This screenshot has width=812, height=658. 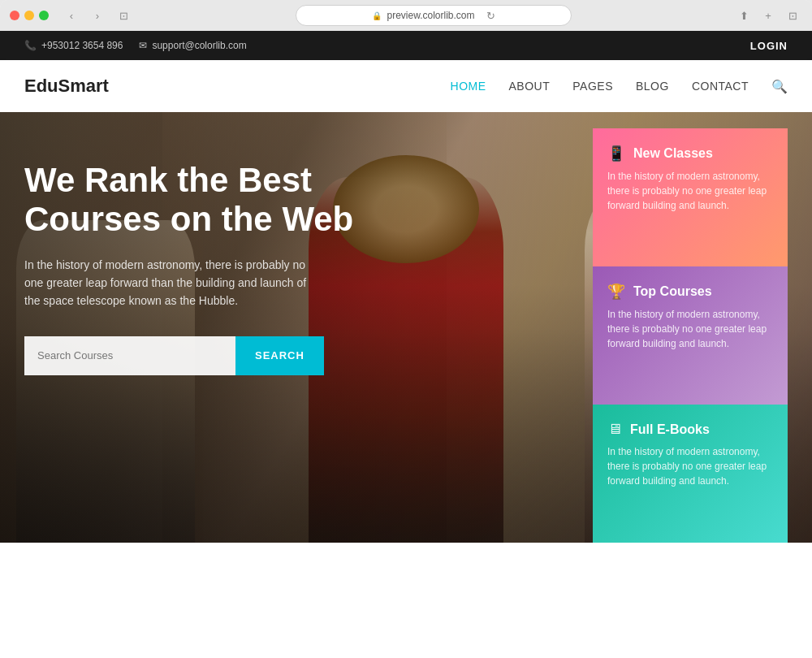 What do you see at coordinates (690, 191) in the screenshot?
I see `new-classes-desc: In the history of modern astronomy, ther…` at bounding box center [690, 191].